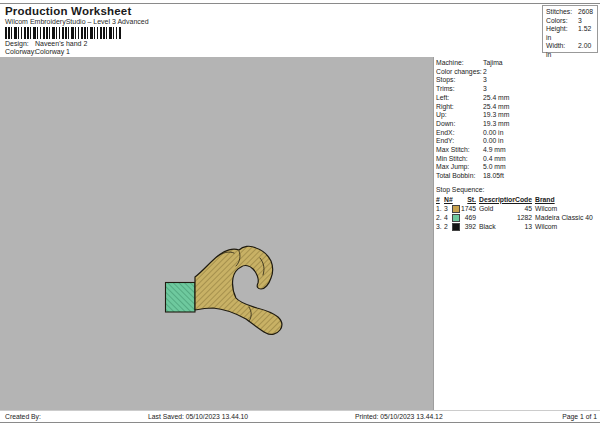 This screenshot has width=600, height=424. What do you see at coordinates (518, 108) in the screenshot?
I see `info-row: Right:25.4 mm` at bounding box center [518, 108].